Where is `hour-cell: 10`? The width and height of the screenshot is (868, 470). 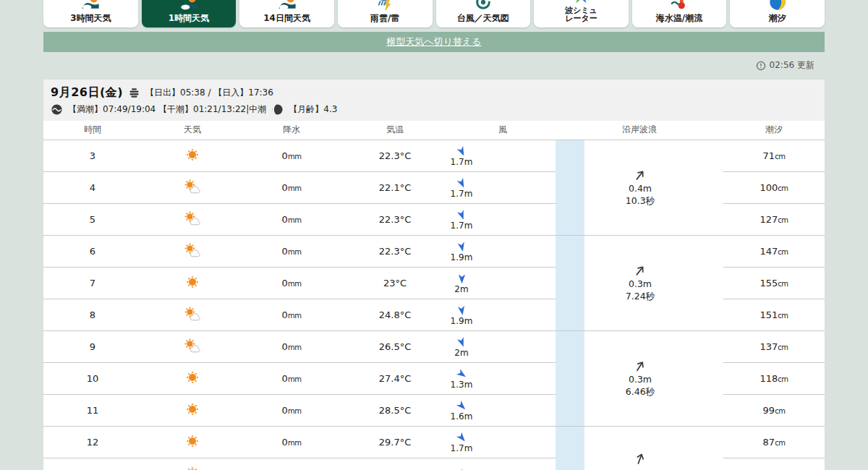
hour-cell: 10 is located at coordinates (93, 378).